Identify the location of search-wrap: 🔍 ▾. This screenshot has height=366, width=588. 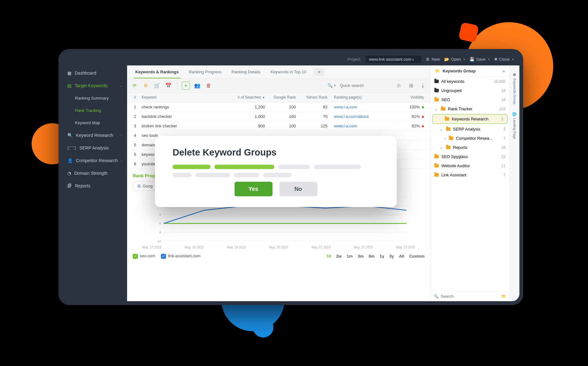
(358, 85).